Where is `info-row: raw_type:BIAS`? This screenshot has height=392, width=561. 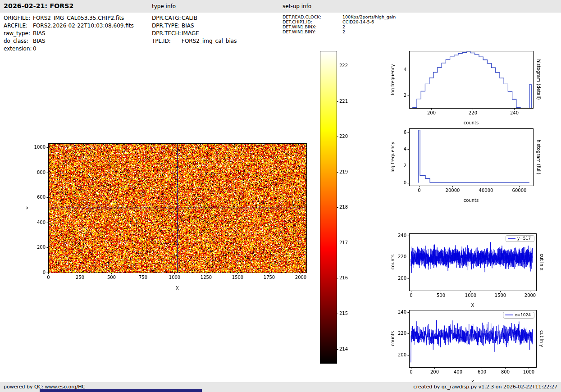 info-row: raw_type:BIAS is located at coordinates (68, 33).